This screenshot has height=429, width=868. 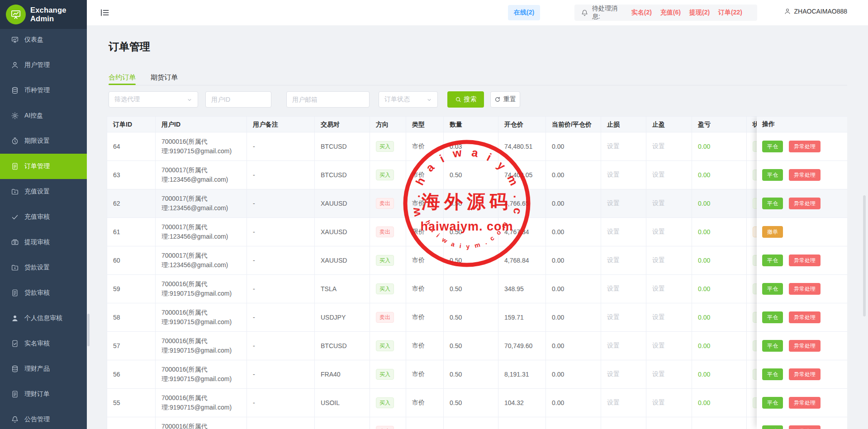 What do you see at coordinates (122, 78) in the screenshot?
I see `tab-contract-orders: 合约订单` at bounding box center [122, 78].